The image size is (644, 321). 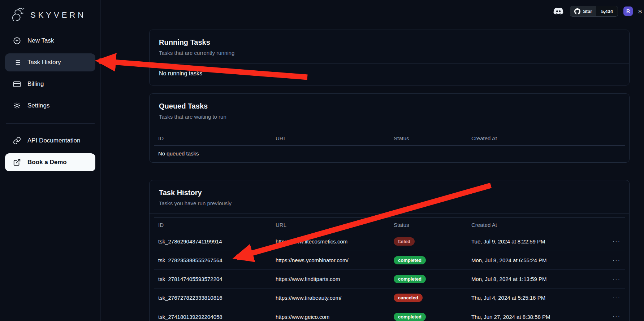 I want to click on task-id: tsk_274180139292204058, so click(x=217, y=317).